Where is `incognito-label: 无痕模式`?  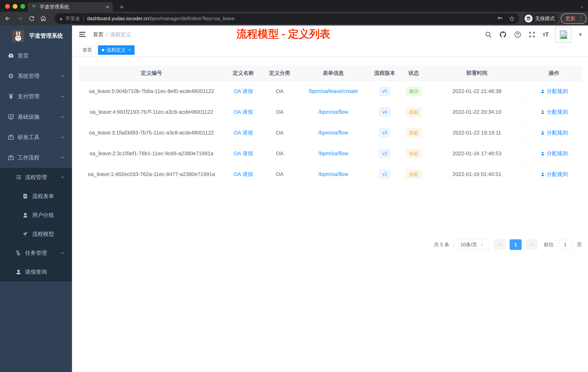 incognito-label: 无痕模式 is located at coordinates (545, 19).